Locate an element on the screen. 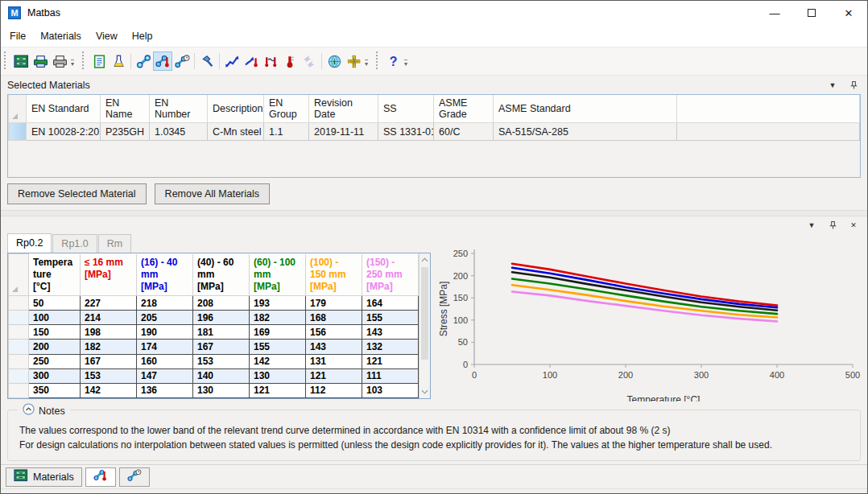  scroll-up-icon is located at coordinates (425, 260).